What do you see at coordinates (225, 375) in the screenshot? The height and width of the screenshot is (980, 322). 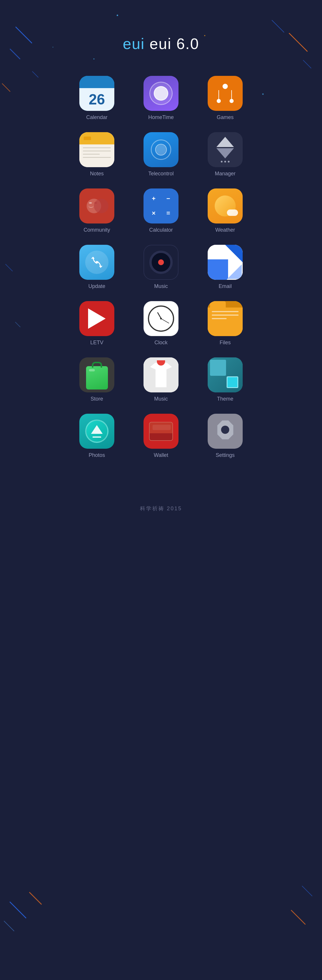 I see `theme-icon` at bounding box center [225, 375].